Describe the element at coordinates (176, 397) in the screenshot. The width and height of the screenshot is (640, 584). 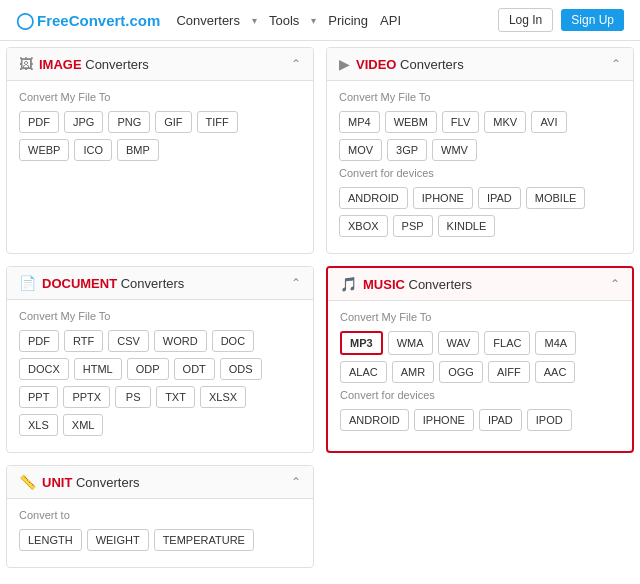
I see `doc-txt: TXT` at that location.